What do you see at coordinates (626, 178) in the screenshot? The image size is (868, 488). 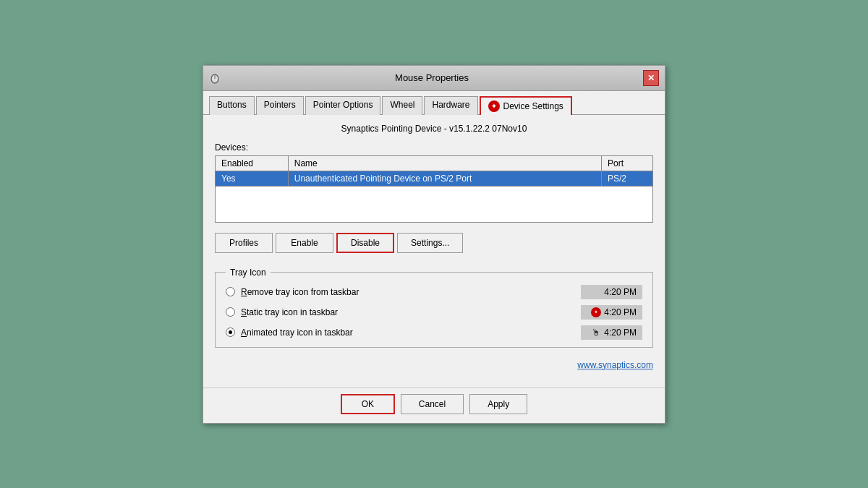 I see `cell-port: PS/2` at bounding box center [626, 178].